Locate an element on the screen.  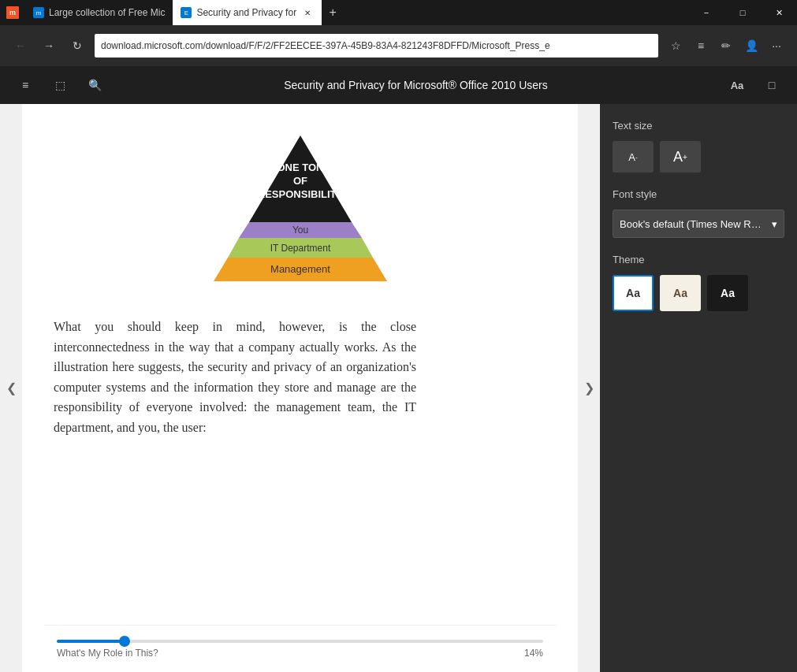
back-button: ← is located at coordinates (20, 46).